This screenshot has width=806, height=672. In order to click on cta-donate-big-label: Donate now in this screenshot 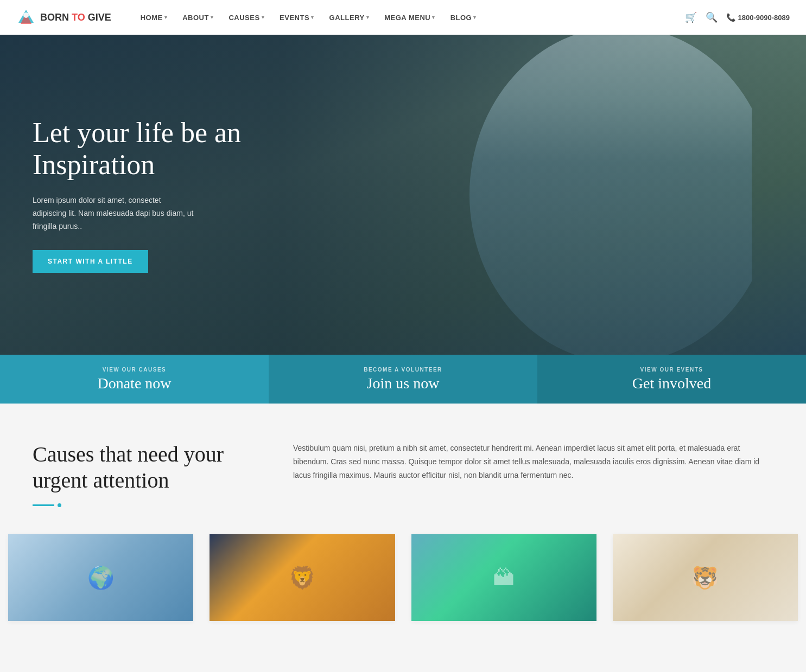, I will do `click(134, 383)`.